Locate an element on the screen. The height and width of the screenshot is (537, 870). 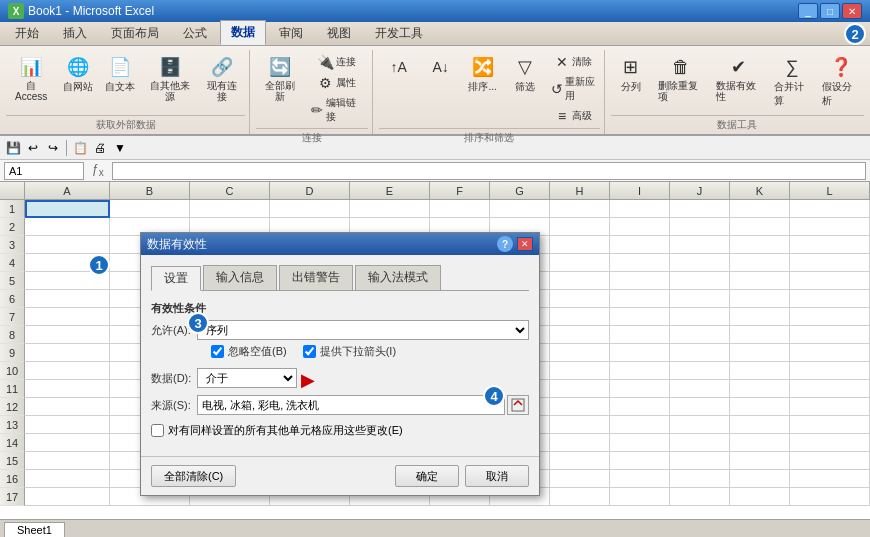
row-num: 2 is located at coordinates (12, 227).